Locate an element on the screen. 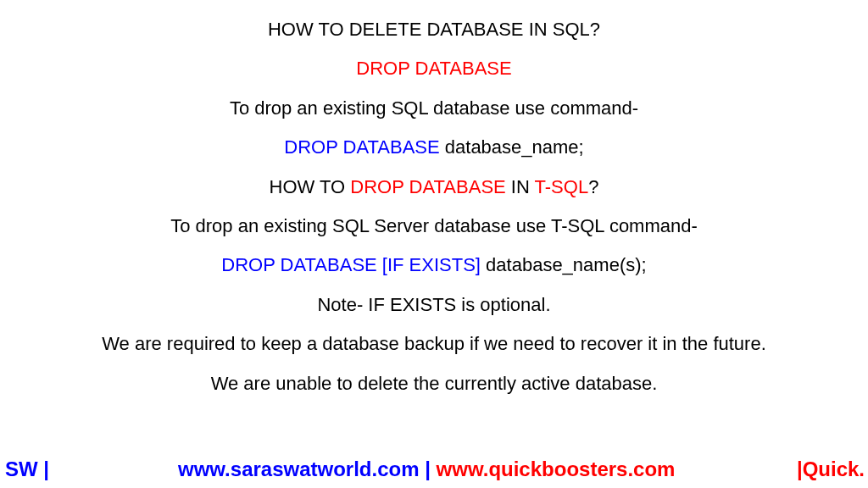 The width and height of the screenshot is (868, 488). keyword: DROP DATABASE [IF EXISTS] is located at coordinates (353, 264).